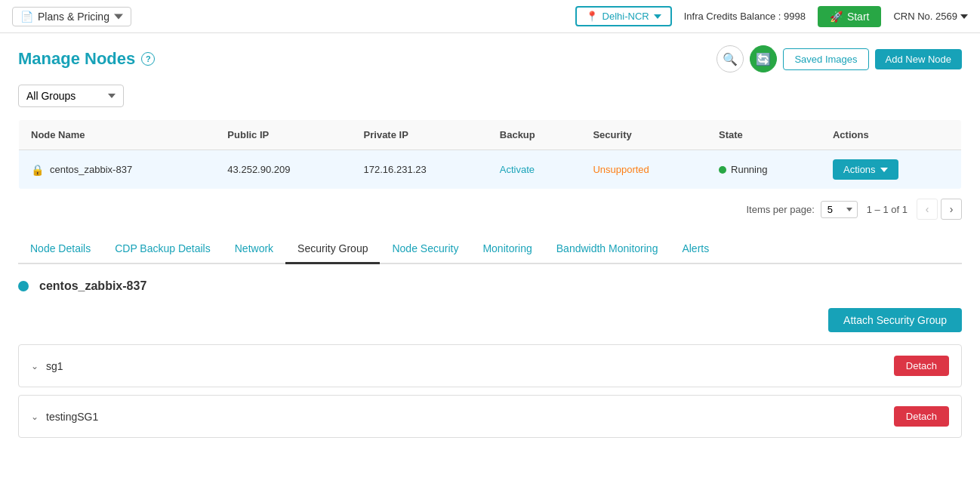 This screenshot has height=490, width=980. What do you see at coordinates (926, 17) in the screenshot?
I see `crn-label: CRN No. 2569` at bounding box center [926, 17].